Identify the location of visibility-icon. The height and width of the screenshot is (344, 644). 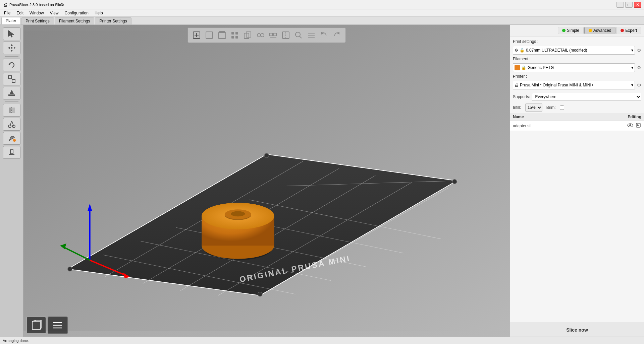
(630, 126).